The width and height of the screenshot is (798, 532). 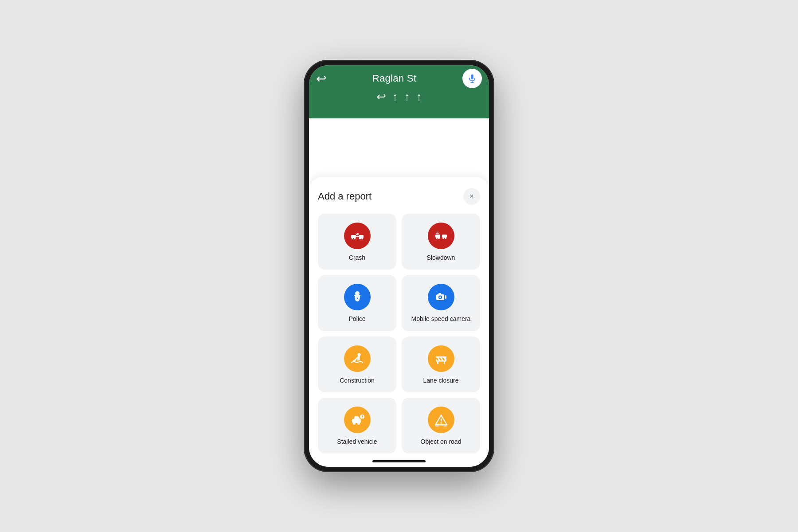 What do you see at coordinates (399, 92) in the screenshot?
I see `map-header: ↩ Raglan St ↩ ↑ ↑ ↑` at bounding box center [399, 92].